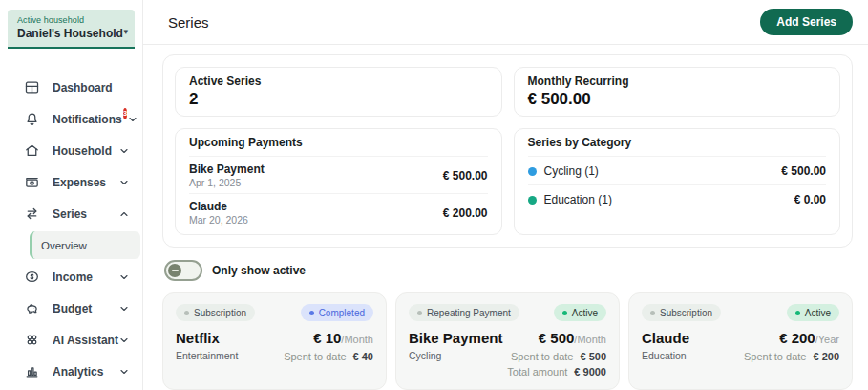 This screenshot has width=868, height=390. I want to click on series-title: Netflix, so click(206, 338).